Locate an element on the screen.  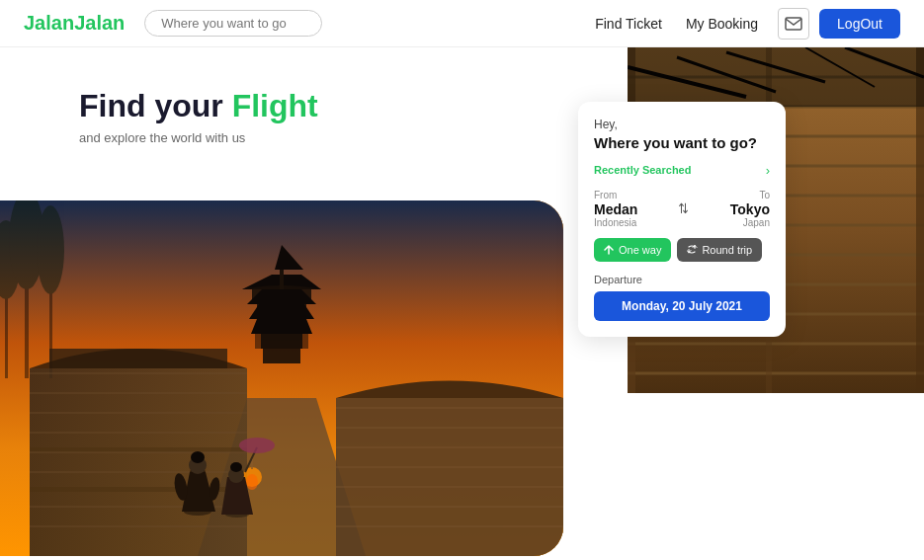
mail-icon is located at coordinates (794, 24).